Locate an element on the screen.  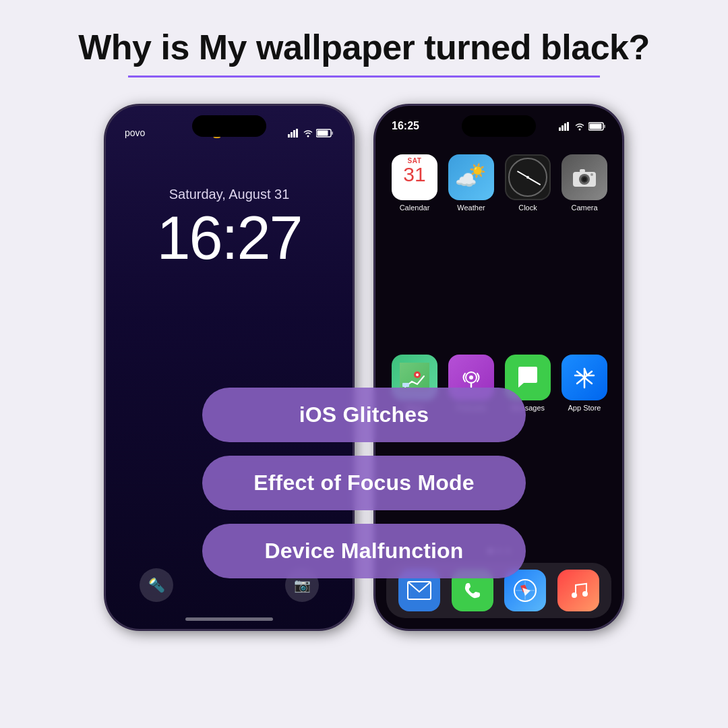
header: Why is My wallpaper turned black? is located at coordinates (364, 46).